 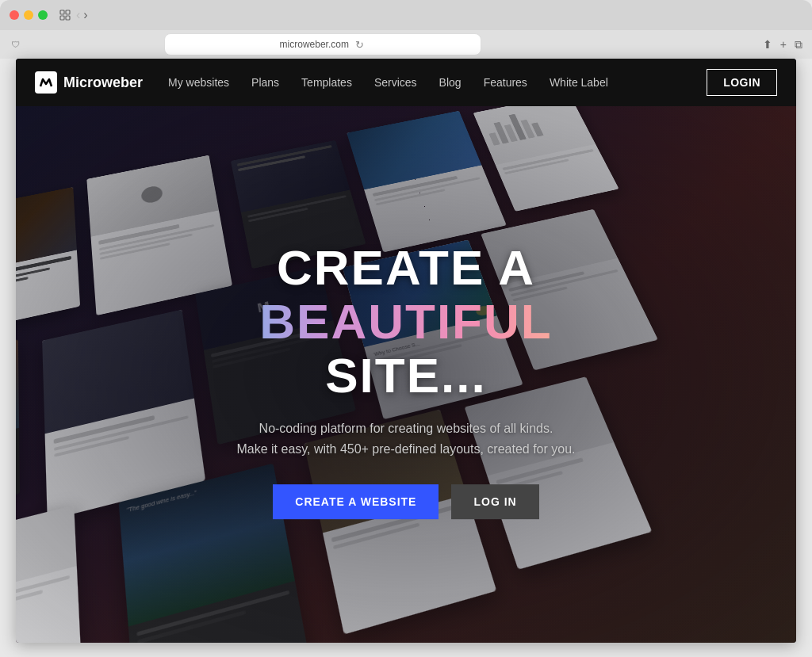 I want to click on shield-icon: 🛡, so click(x=15, y=44).